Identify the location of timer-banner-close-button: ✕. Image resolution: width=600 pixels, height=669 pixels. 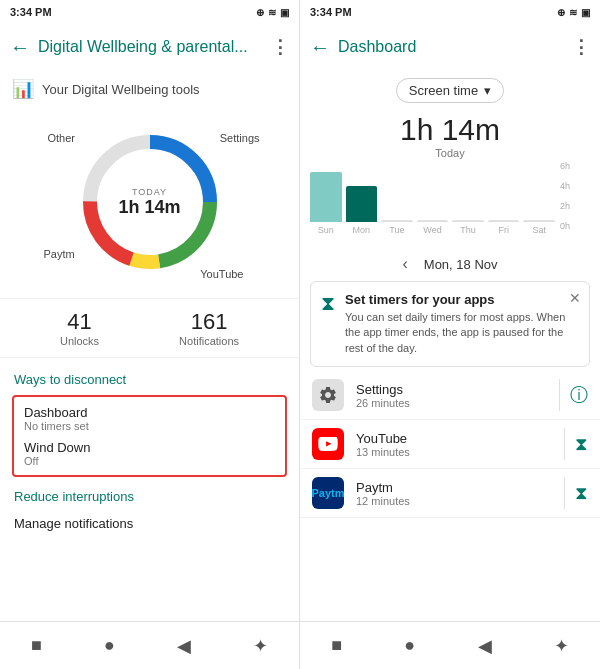
(575, 298).